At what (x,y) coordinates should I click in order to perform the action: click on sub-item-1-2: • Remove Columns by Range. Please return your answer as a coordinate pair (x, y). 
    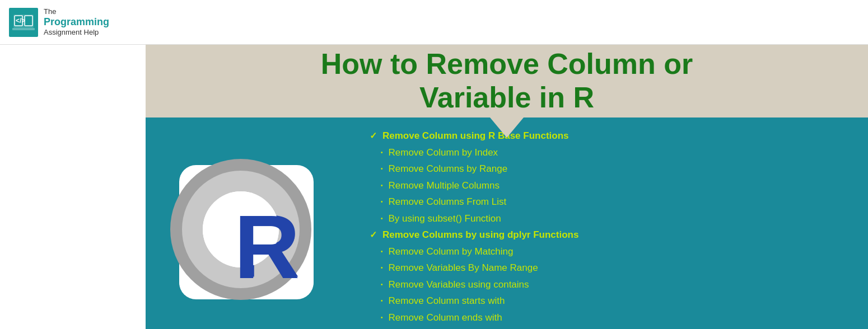
    Looking at the image, I should click on (613, 169).